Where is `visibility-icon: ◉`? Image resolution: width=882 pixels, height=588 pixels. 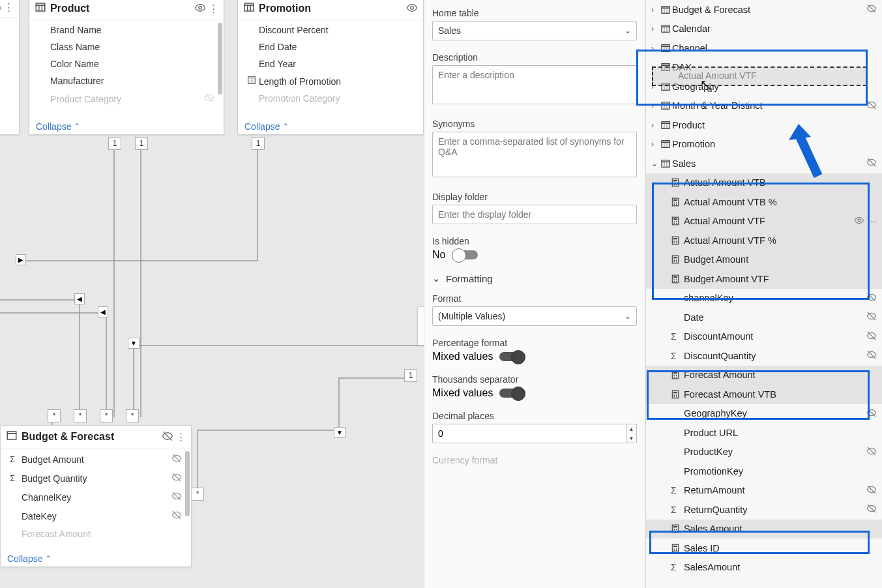 visibility-icon: ◉ is located at coordinates (1, 7).